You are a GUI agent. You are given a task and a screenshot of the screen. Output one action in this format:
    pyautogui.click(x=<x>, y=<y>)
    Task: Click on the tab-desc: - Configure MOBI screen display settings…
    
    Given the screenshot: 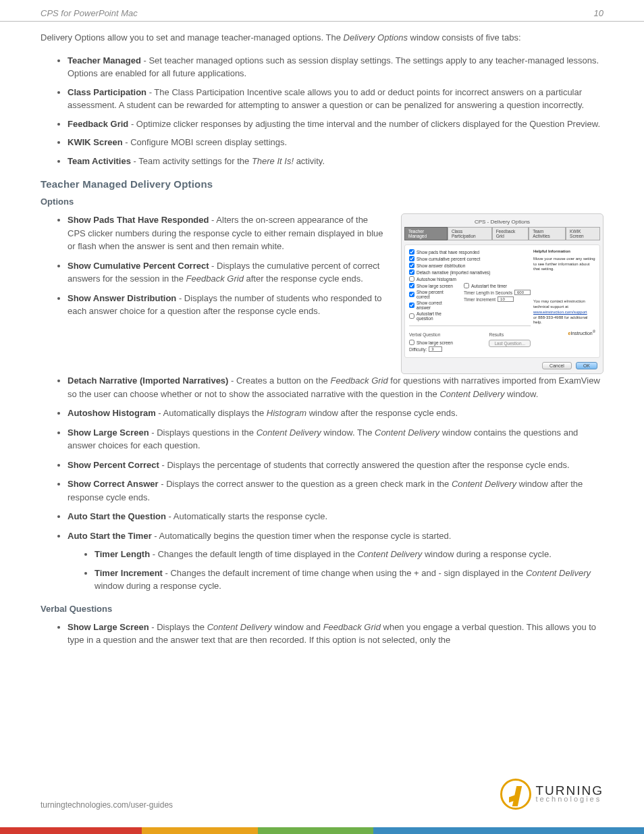 What is the action you would take?
    pyautogui.click(x=205, y=142)
    